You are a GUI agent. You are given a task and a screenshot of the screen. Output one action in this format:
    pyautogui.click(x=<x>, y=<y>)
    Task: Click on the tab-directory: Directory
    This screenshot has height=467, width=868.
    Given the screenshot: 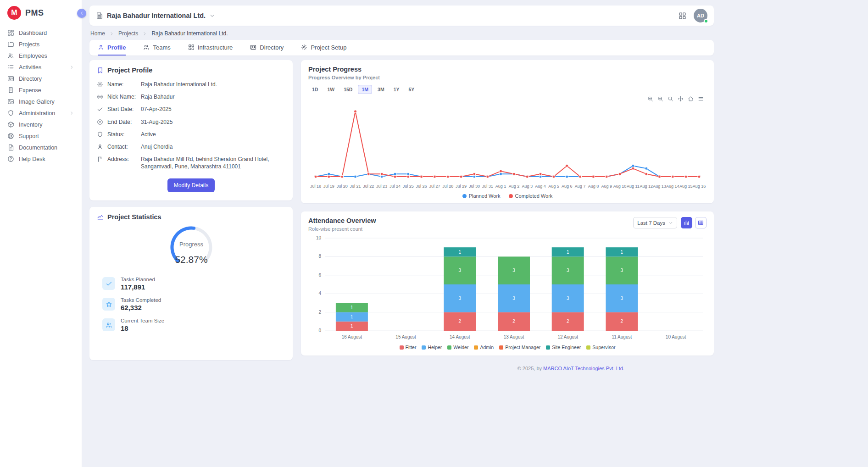 What is the action you would take?
    pyautogui.click(x=267, y=48)
    